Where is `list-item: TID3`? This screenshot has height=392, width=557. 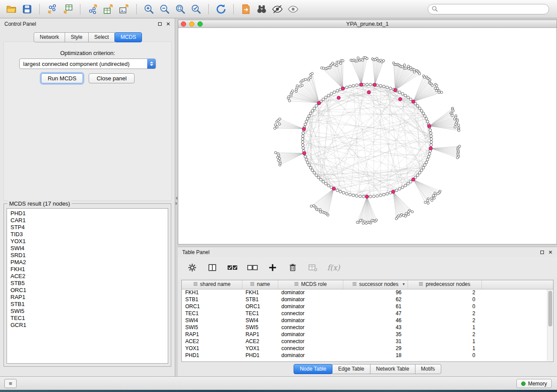 list-item: TID3 is located at coordinates (87, 234).